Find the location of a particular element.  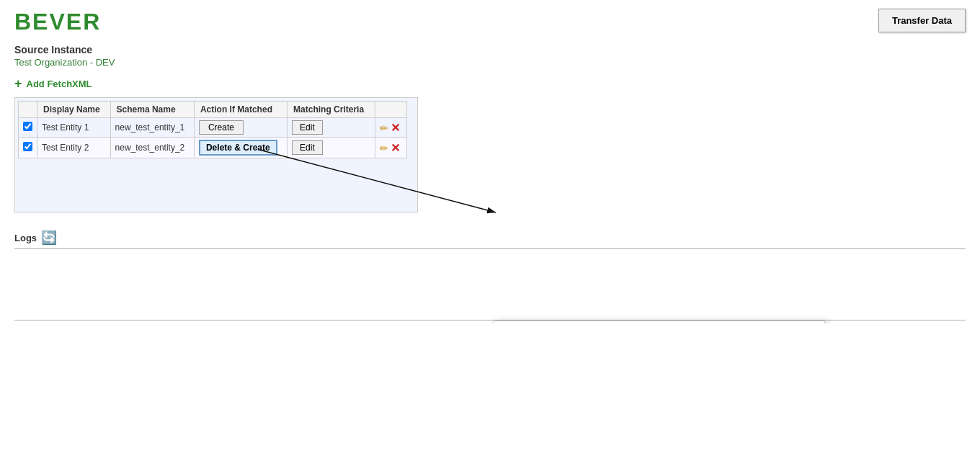

source-section: Source Instance Test Organization - DEV is located at coordinates (490, 55).